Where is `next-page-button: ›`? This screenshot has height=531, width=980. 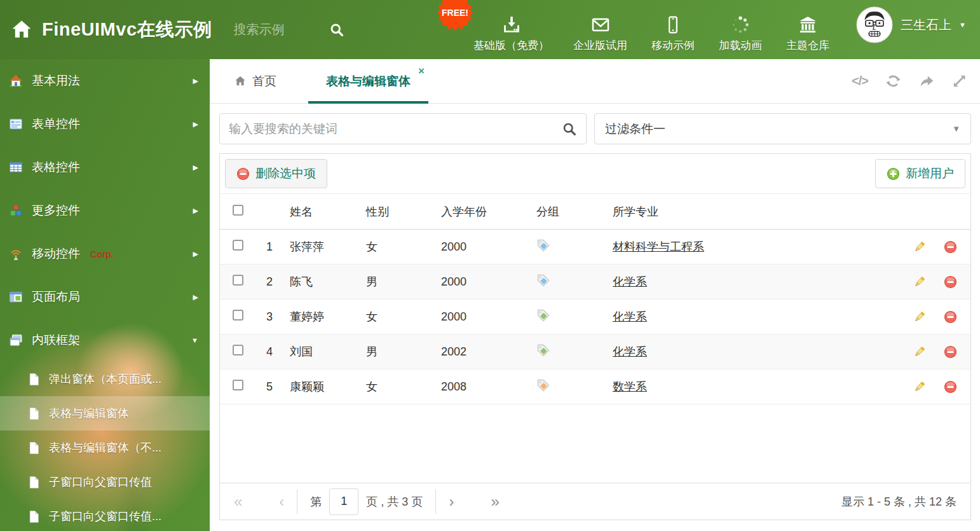
next-page-button: › is located at coordinates (451, 502).